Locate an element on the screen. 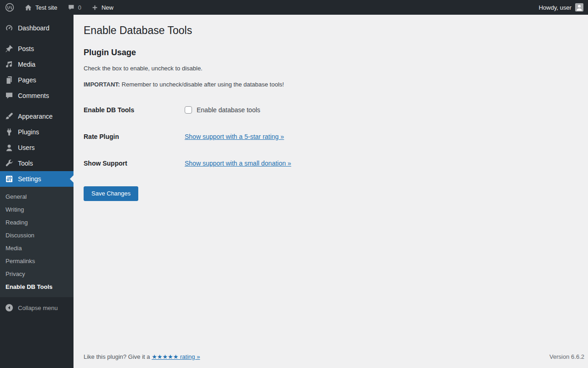 This screenshot has height=368, width=588. important-label: IMPORTANT: is located at coordinates (102, 85).